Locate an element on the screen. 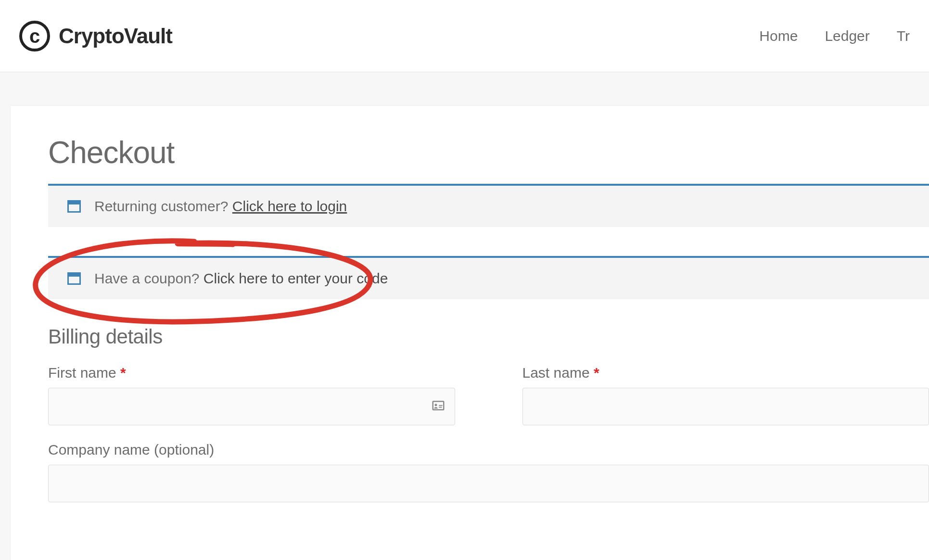  login-notice-text: Returning customer? Click here to login is located at coordinates (220, 206).